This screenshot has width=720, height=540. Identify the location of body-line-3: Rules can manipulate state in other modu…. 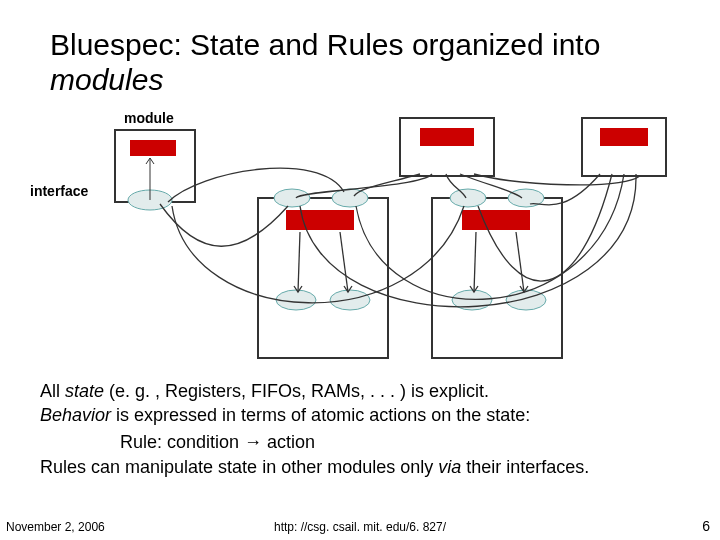
(360, 468).